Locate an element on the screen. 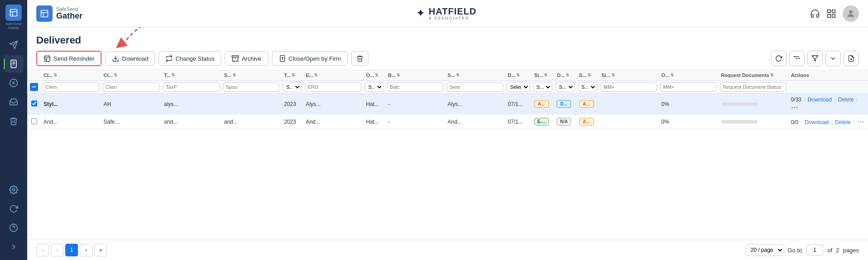  col-off3: O... ⇅ is located at coordinates (689, 75).